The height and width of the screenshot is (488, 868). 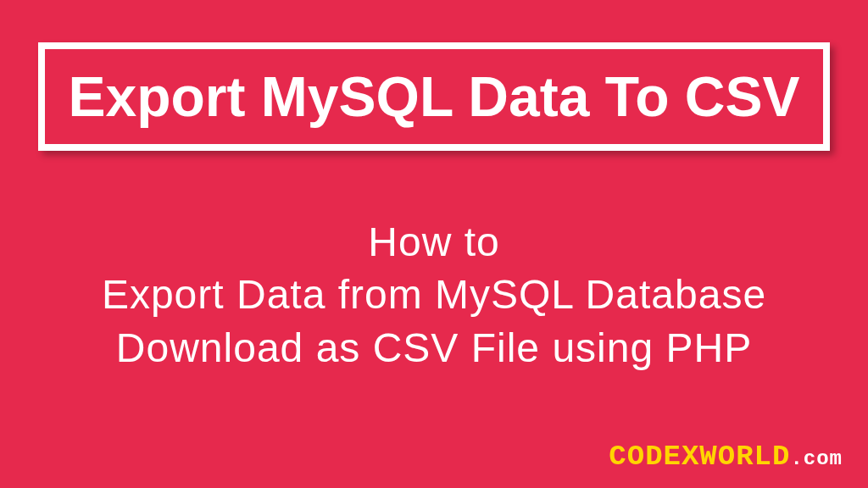 I want to click on subtitle-line-3: Download as CSV File using PHP, so click(x=434, y=348).